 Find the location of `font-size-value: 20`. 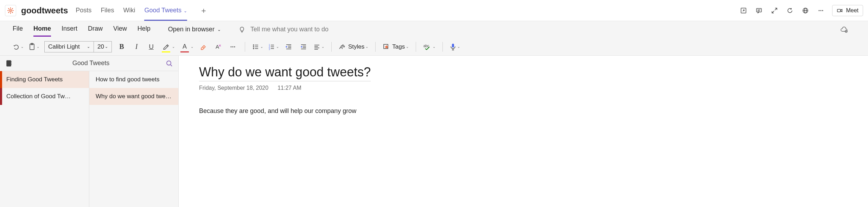

font-size-value: 20 is located at coordinates (101, 47).